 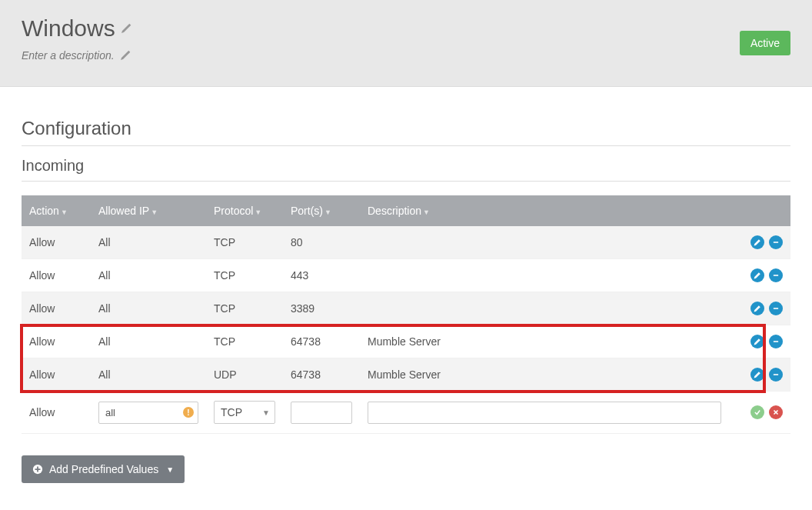 What do you see at coordinates (776, 412) in the screenshot?
I see `cancel-add-icon` at bounding box center [776, 412].